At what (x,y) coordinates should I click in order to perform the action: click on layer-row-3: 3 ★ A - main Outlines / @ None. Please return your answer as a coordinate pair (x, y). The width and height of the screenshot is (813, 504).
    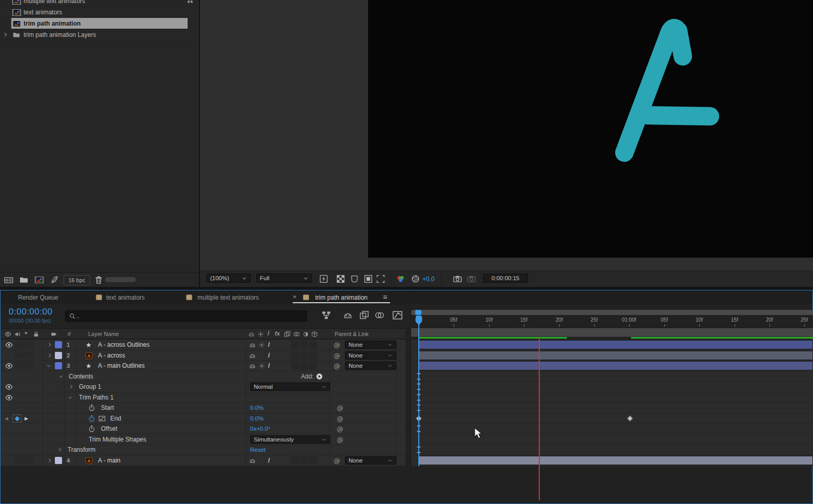
    Looking at the image, I should click on (203, 366).